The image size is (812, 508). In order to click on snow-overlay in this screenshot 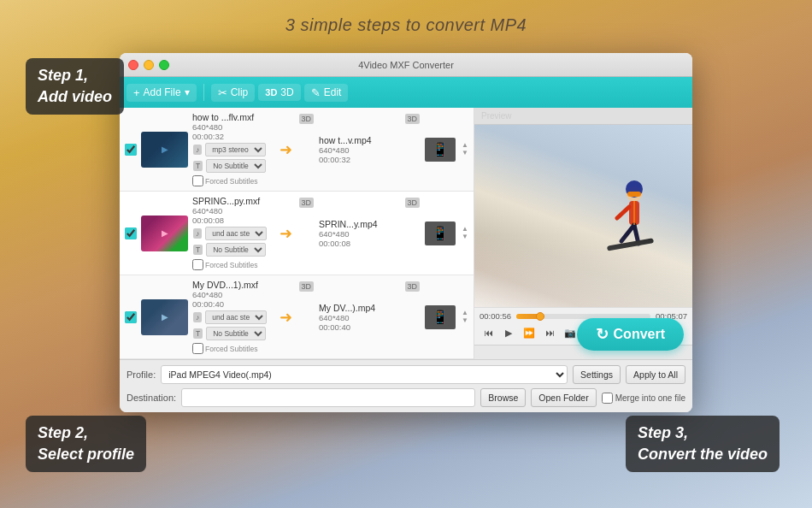, I will do `click(583, 270)`.